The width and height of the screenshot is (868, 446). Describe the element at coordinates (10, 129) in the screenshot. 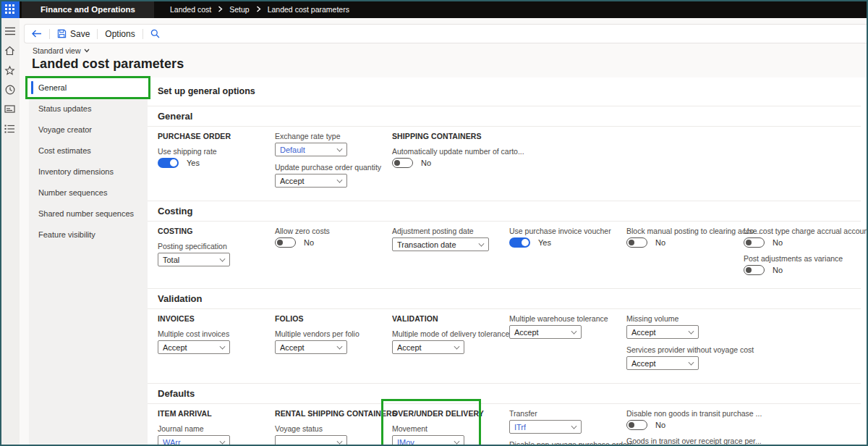

I see `modules-list-icon` at that location.